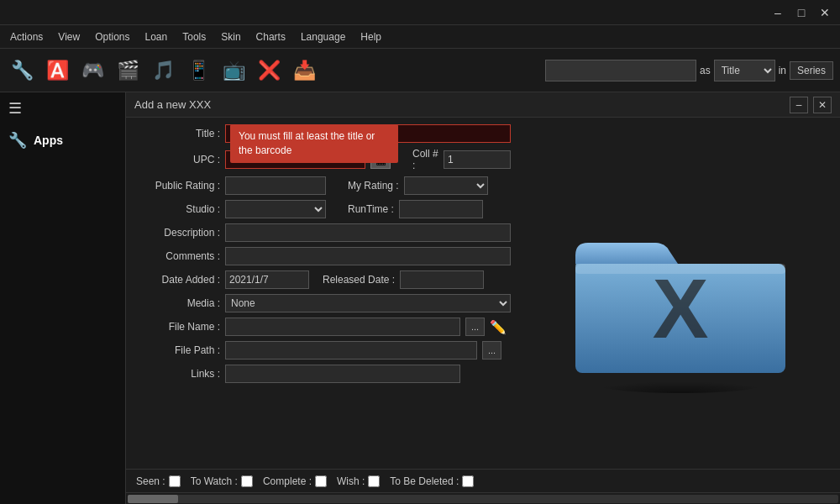  I want to click on menu-tools: Tools, so click(194, 37).